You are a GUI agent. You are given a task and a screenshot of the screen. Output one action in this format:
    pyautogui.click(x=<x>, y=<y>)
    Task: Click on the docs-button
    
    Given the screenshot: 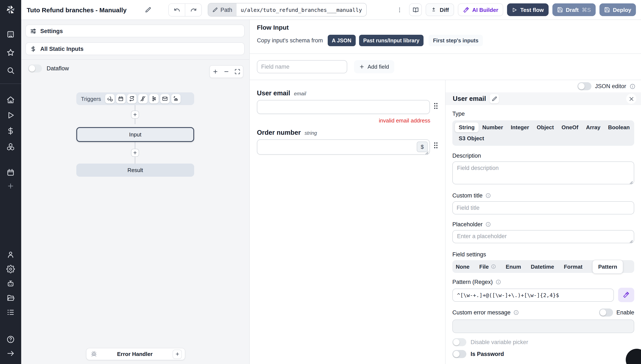 What is the action you would take?
    pyautogui.click(x=416, y=10)
    